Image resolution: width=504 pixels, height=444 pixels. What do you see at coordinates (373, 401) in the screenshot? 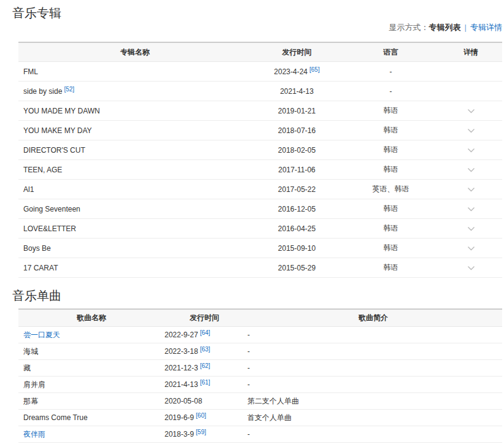
I see `song-description-cell: 第二支个人单曲` at bounding box center [373, 401].